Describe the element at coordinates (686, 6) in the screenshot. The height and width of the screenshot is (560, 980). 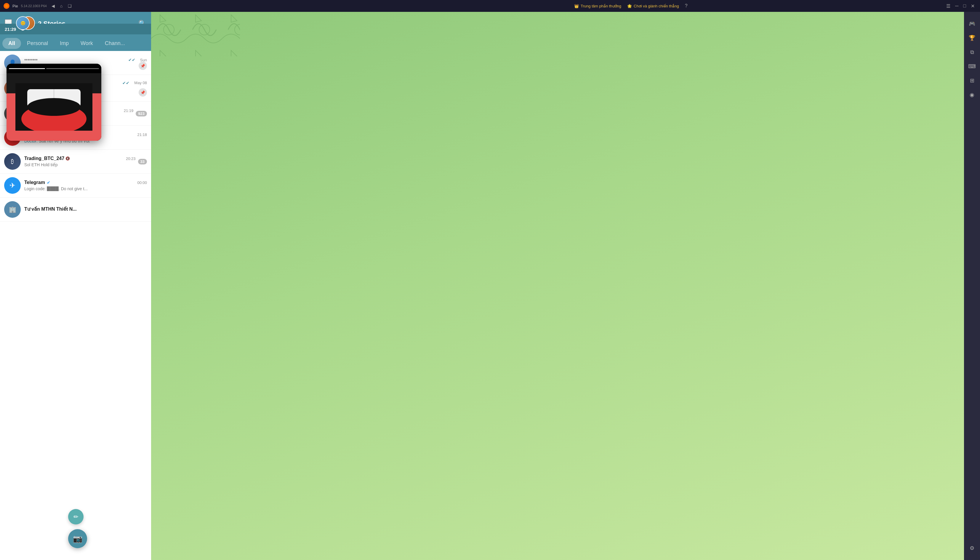
I see `help-button: ?` at that location.